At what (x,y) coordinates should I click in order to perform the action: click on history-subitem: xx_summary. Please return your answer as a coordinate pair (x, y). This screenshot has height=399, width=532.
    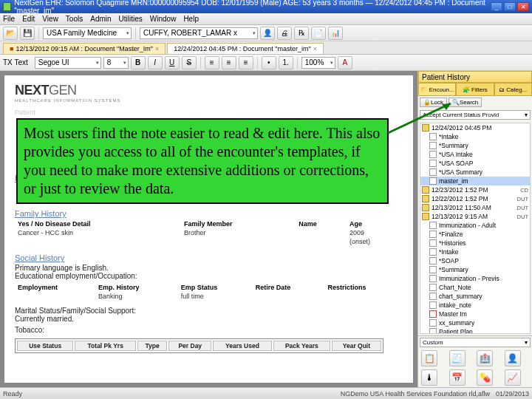
    Looking at the image, I should click on (475, 323).